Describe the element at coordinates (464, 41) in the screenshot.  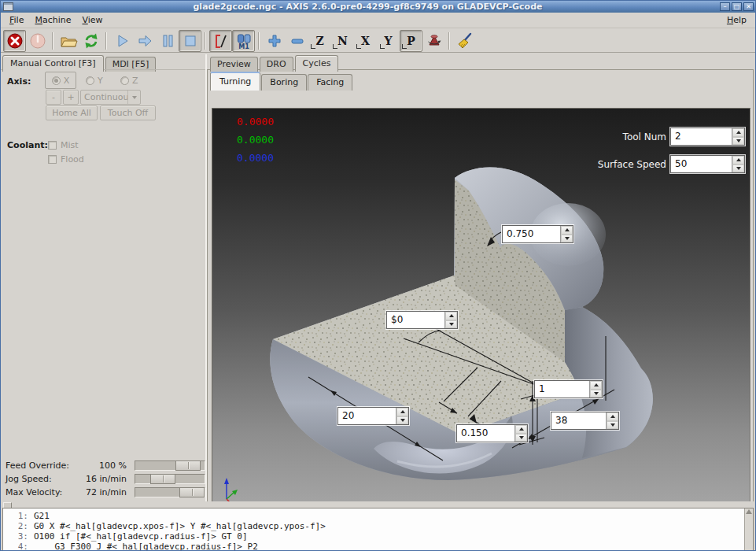
I see `clear-plot-button` at that location.